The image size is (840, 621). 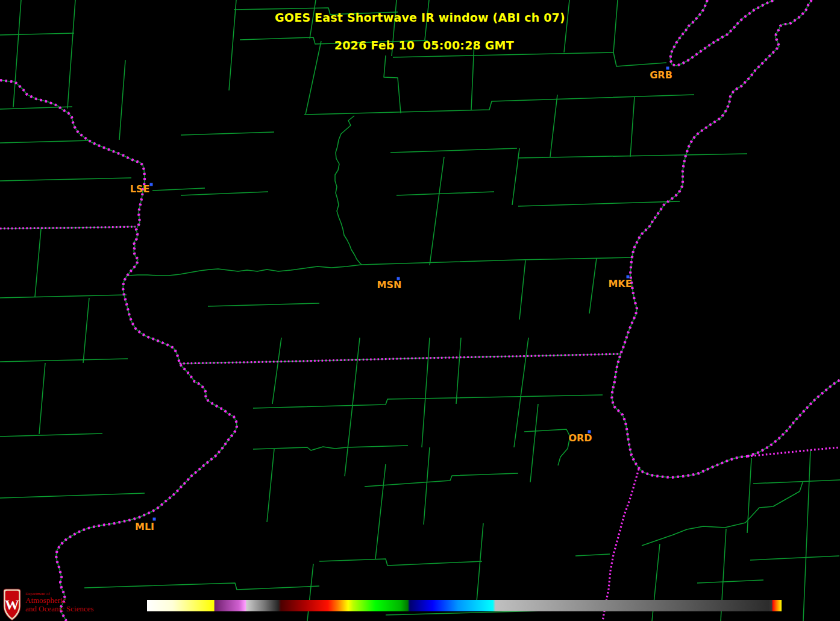 I want to click on logo-line-2: and Oceanic Sciences, so click(x=59, y=609).